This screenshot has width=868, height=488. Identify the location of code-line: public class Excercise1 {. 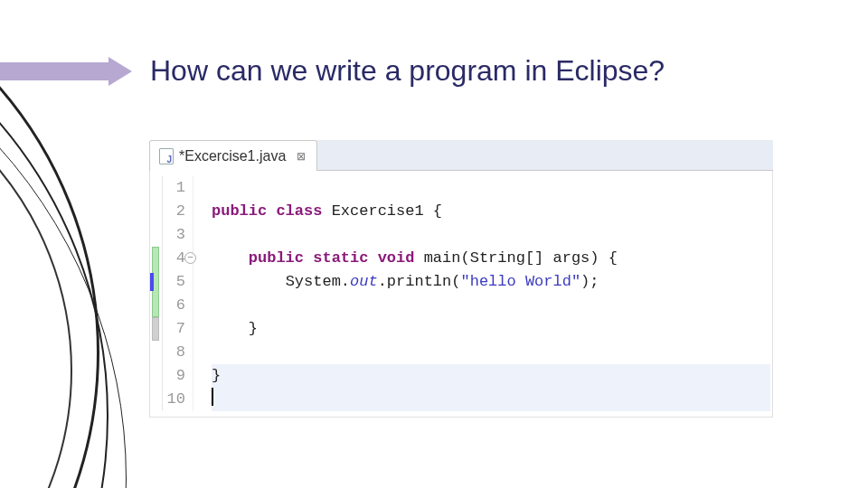
(492, 211).